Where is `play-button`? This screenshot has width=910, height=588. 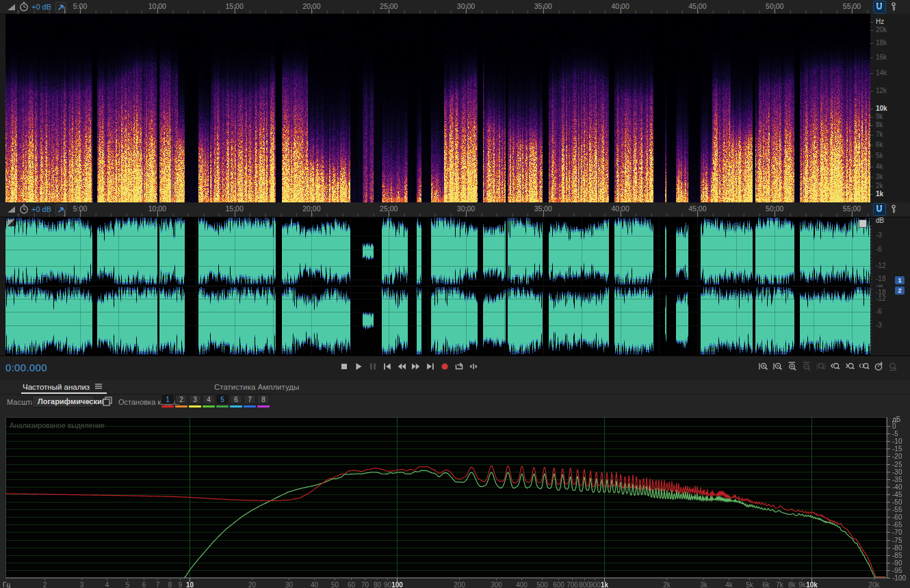
play-button is located at coordinates (359, 366).